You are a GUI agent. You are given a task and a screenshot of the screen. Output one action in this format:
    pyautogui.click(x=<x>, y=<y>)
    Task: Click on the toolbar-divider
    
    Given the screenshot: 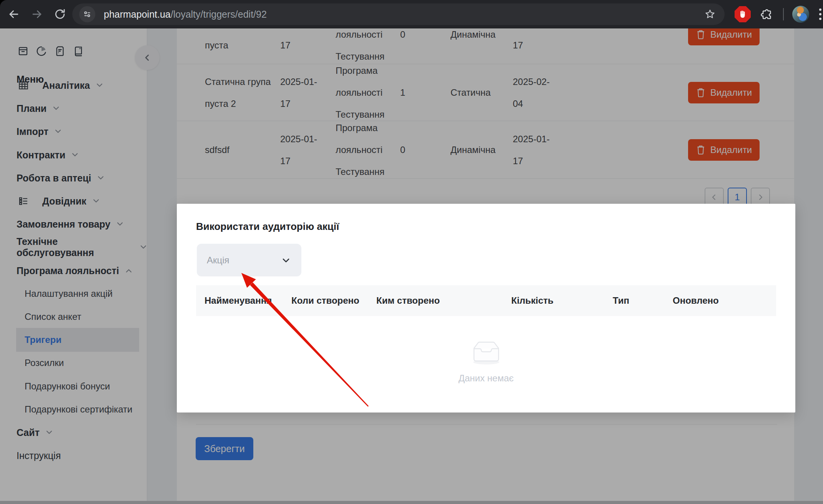 What is the action you would take?
    pyautogui.click(x=783, y=14)
    